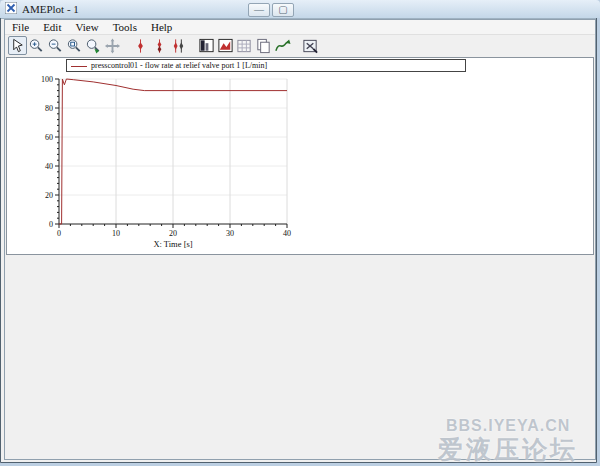 This screenshot has height=466, width=600. I want to click on svg-text: 10, so click(116, 234).